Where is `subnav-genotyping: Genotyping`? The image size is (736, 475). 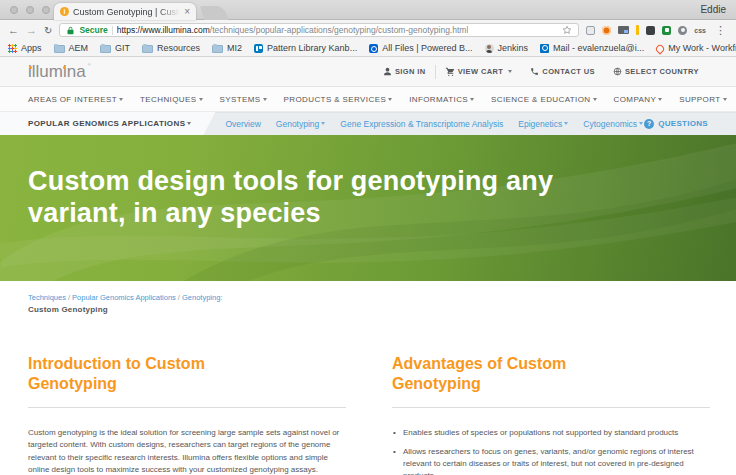 subnav-genotyping: Genotyping is located at coordinates (300, 124).